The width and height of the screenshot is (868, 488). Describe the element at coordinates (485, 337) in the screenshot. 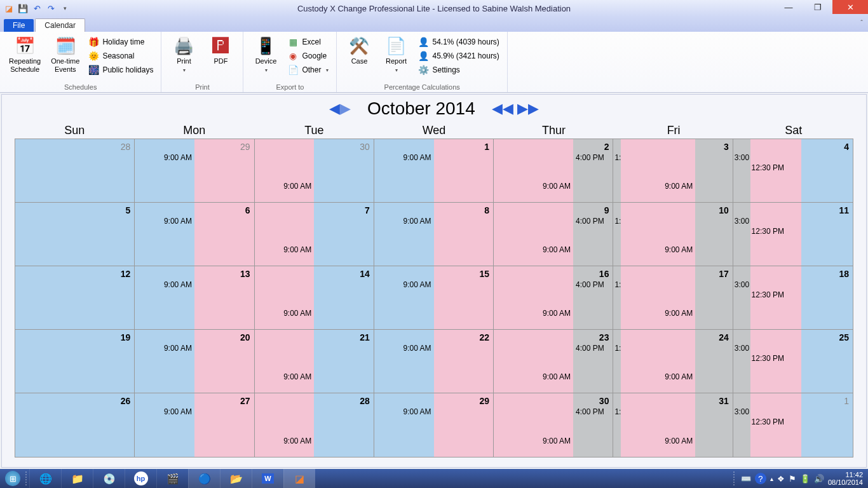

I see `day-number: 22` at that location.